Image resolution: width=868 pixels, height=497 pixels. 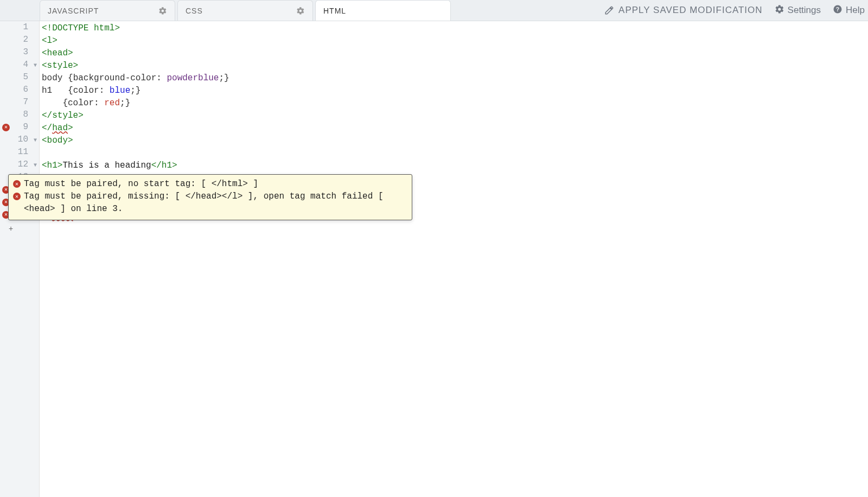 I want to click on code-line: <l>, so click(x=454, y=41).